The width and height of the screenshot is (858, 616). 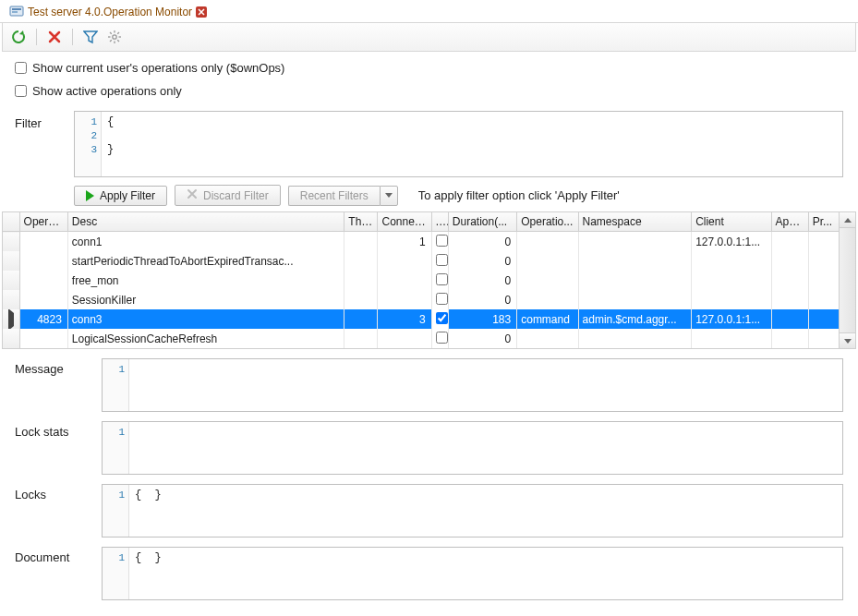 What do you see at coordinates (429, 68) in the screenshot?
I see `own-ops-checkbox-row: Show current user's operations only ($ow…` at bounding box center [429, 68].